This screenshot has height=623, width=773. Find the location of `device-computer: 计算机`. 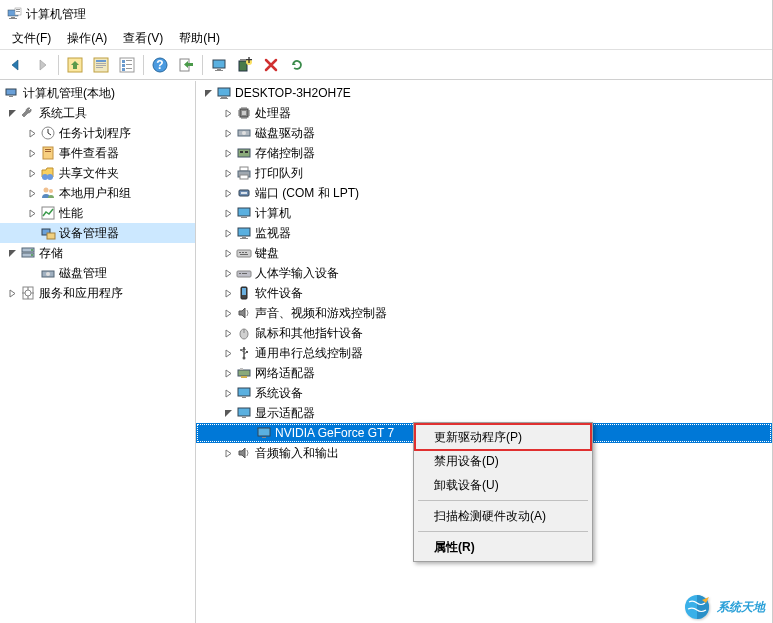

device-computer: 计算机 is located at coordinates (484, 213).